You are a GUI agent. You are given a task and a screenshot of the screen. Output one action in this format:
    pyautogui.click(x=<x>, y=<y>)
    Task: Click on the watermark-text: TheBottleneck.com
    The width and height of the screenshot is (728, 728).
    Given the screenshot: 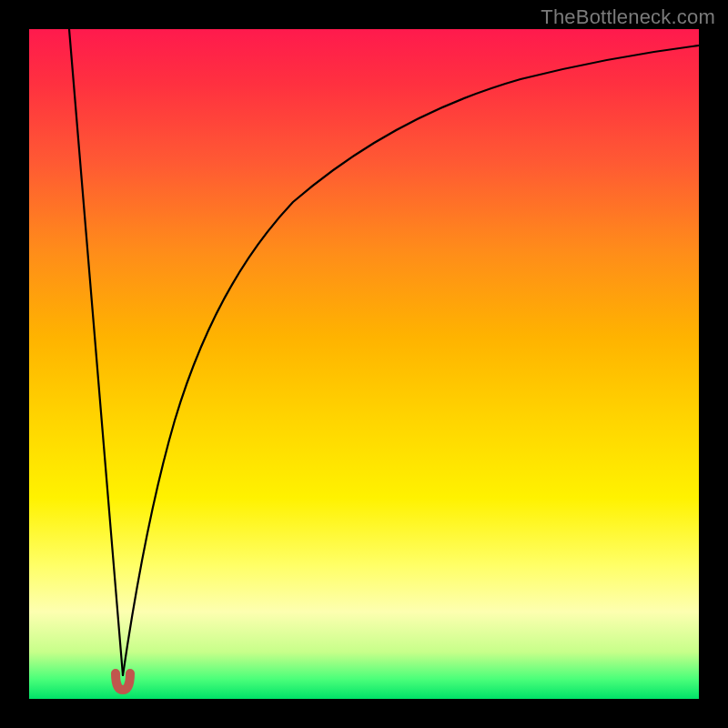 What is the action you would take?
    pyautogui.click(x=628, y=17)
    